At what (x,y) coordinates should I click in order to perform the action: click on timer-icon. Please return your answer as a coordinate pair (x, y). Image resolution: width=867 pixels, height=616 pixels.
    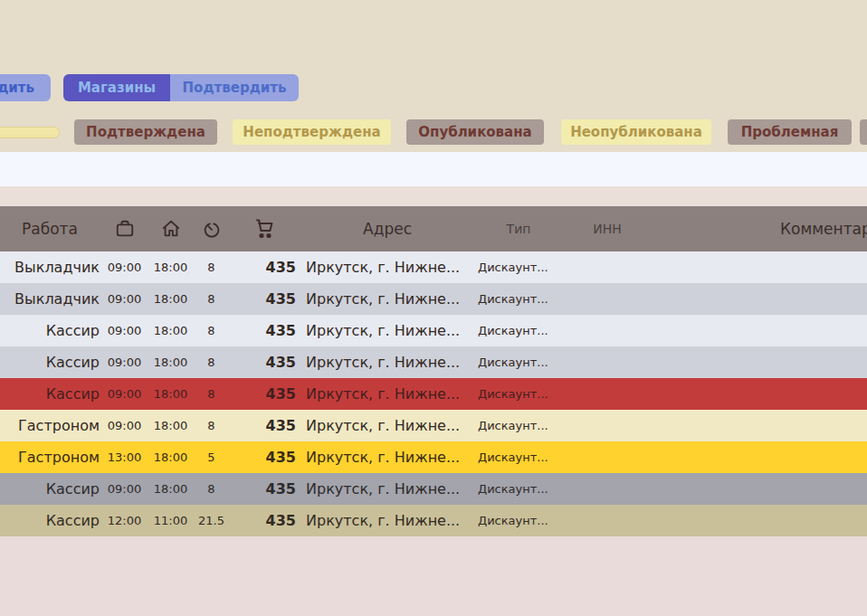
    Looking at the image, I should click on (212, 229).